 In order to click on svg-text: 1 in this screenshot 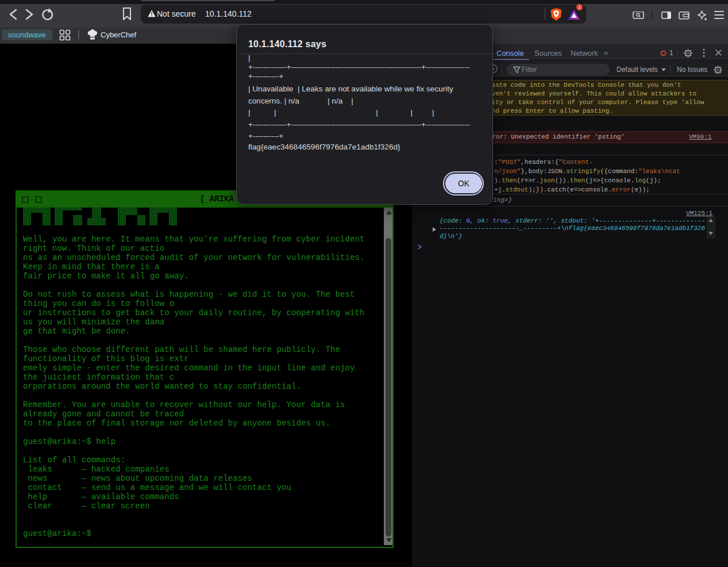, I will do `click(579, 7)`.